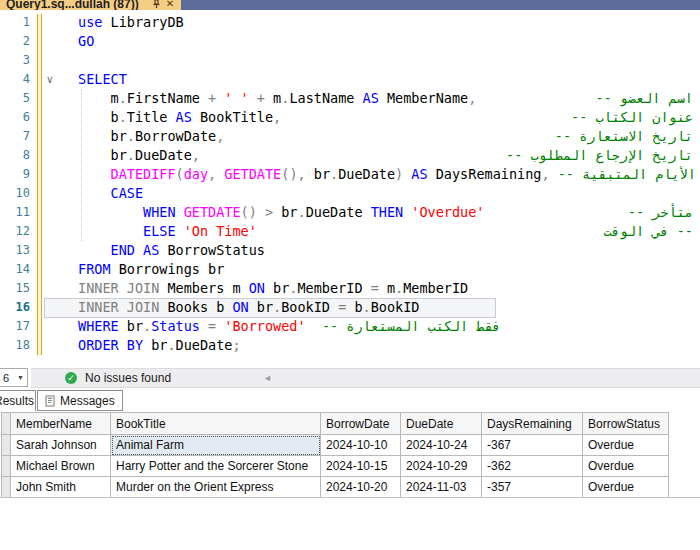 This screenshot has height=550, width=700. What do you see at coordinates (216, 466) in the screenshot?
I see `grid-cell: Harry Potter and the Sorcerer Stone` at bounding box center [216, 466].